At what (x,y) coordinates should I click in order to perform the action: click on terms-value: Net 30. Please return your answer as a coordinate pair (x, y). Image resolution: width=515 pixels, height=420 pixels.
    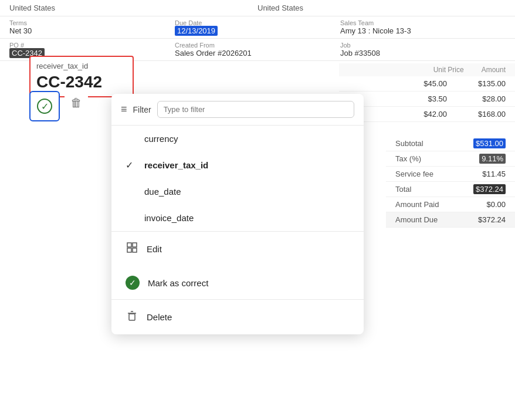
    Looking at the image, I should click on (92, 31).